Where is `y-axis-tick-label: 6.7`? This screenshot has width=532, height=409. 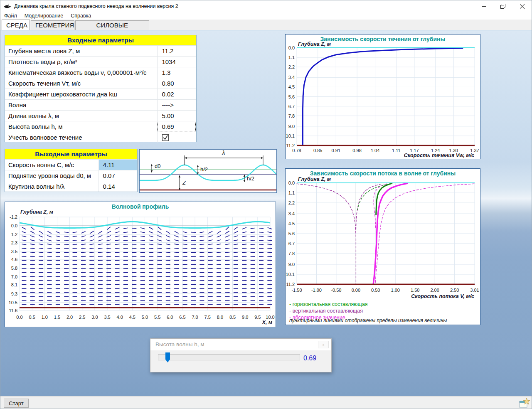
y-axis-tick-label: 6.7 is located at coordinates (292, 106).